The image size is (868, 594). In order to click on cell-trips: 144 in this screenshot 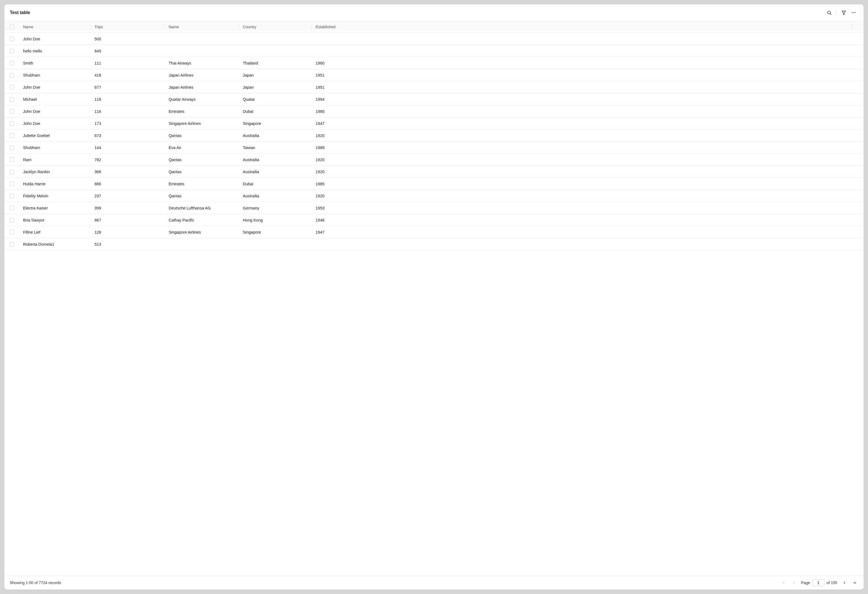, I will do `click(128, 148)`.